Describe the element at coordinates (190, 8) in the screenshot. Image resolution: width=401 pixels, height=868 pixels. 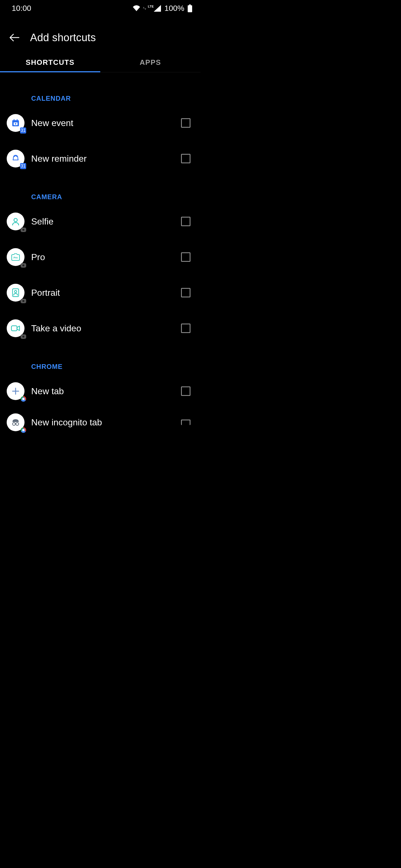
I see `battery-icon` at that location.